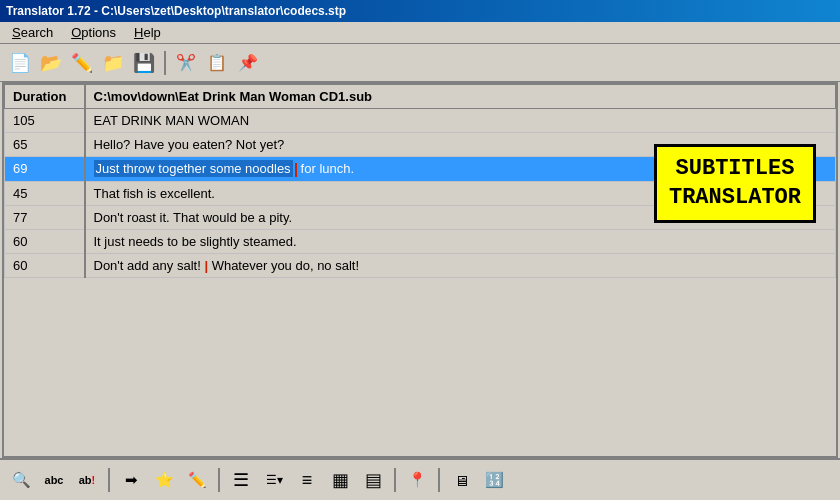  What do you see at coordinates (148, 32) in the screenshot?
I see `menu-help: Help` at bounding box center [148, 32].